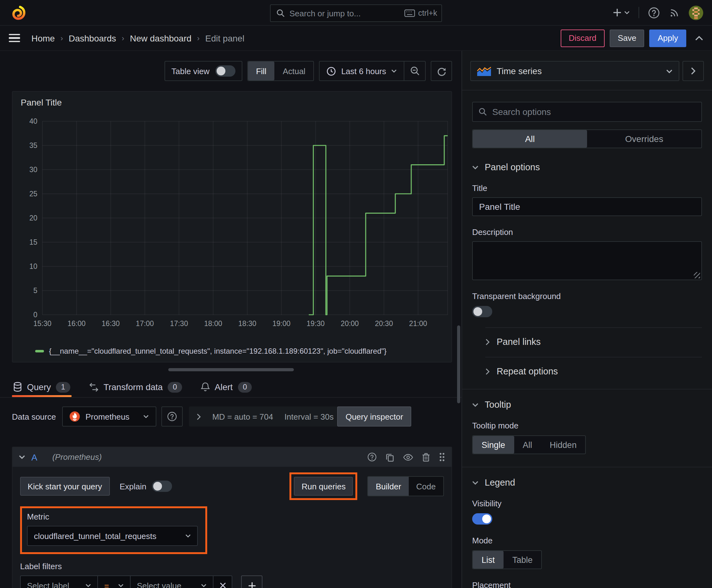 The height and width of the screenshot is (588, 712). What do you see at coordinates (232, 566) in the screenshot?
I see `label-filters-label: Label filters` at bounding box center [232, 566].